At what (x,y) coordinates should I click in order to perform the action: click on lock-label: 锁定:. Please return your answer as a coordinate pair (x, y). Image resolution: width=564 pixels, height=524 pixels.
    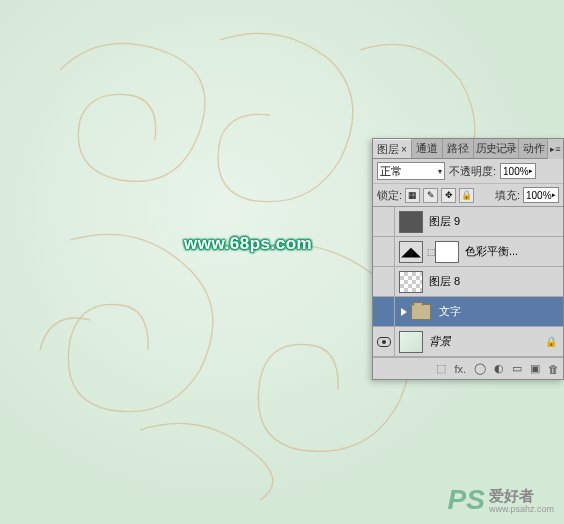
    Looking at the image, I should click on (390, 196).